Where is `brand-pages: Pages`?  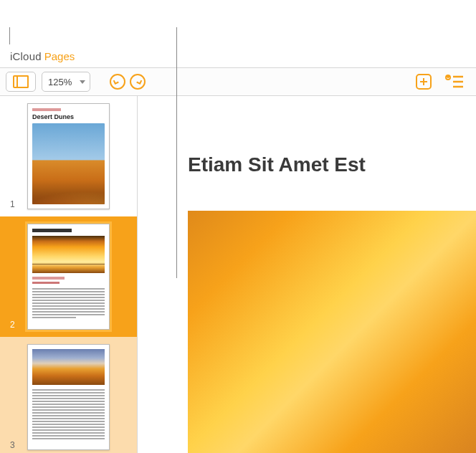 brand-pages: Pages is located at coordinates (60, 56).